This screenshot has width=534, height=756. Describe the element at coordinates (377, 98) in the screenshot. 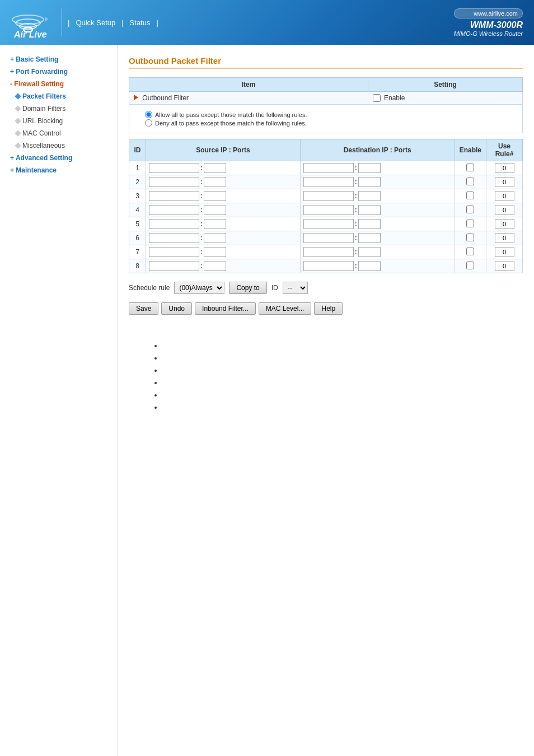

I see `outbound-enable-checkbox` at that location.